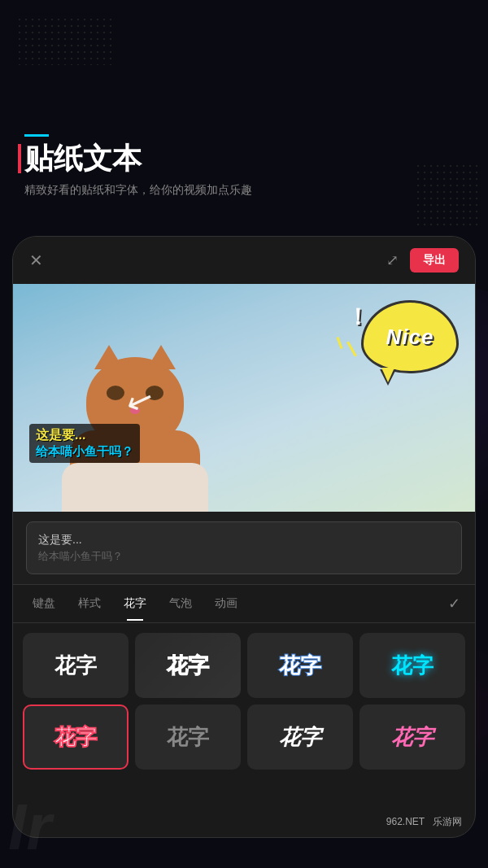 The image size is (488, 868). Describe the element at coordinates (76, 665) in the screenshot. I see `font-style-cell-1: 花字` at that location.